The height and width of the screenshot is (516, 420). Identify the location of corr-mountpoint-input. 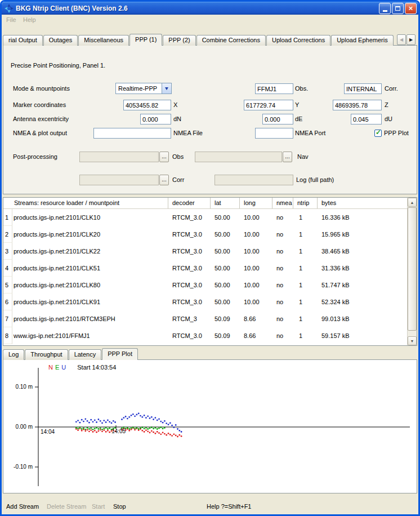
(363, 89).